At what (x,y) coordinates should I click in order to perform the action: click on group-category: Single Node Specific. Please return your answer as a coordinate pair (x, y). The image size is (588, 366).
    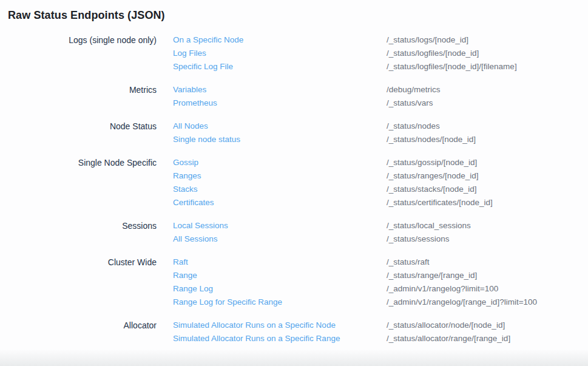
    Looking at the image, I should click on (78, 163).